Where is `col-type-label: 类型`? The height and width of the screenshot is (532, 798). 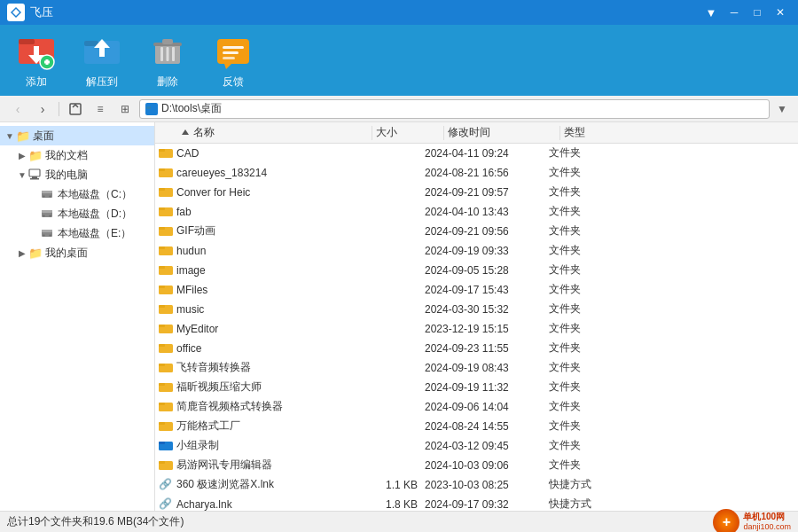
col-type-label: 类型 is located at coordinates (575, 133).